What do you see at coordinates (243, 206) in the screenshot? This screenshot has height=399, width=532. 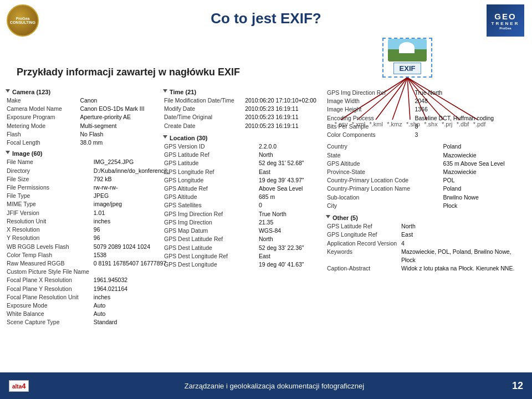 I see `location-table: GPS Version ID2.2.0.0GPS Latitude RefNor…` at bounding box center [243, 206].